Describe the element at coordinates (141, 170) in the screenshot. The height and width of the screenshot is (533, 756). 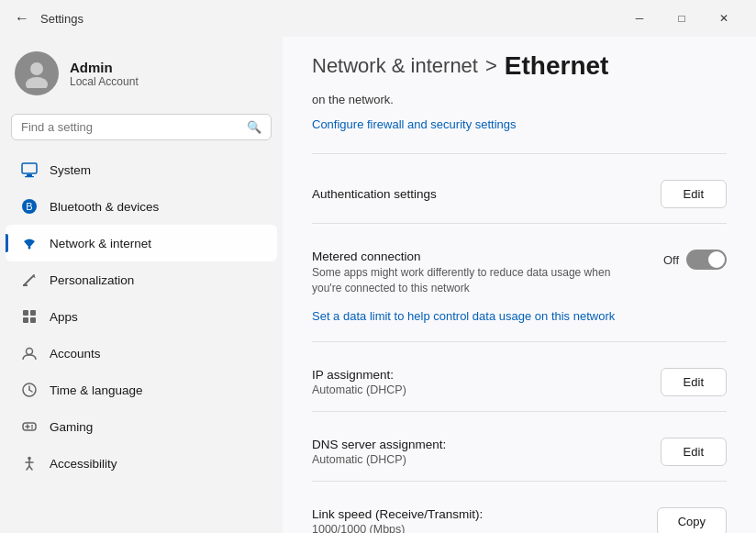
I see `nav-item-system: System` at that location.